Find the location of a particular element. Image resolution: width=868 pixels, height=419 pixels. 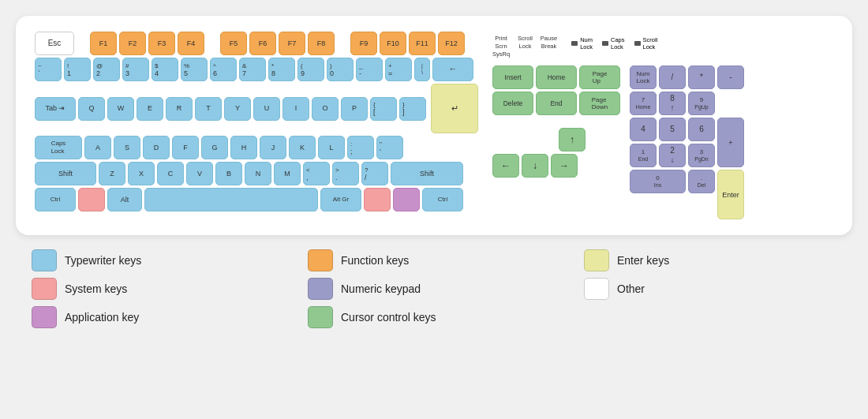

key-home: Home is located at coordinates (556, 77).